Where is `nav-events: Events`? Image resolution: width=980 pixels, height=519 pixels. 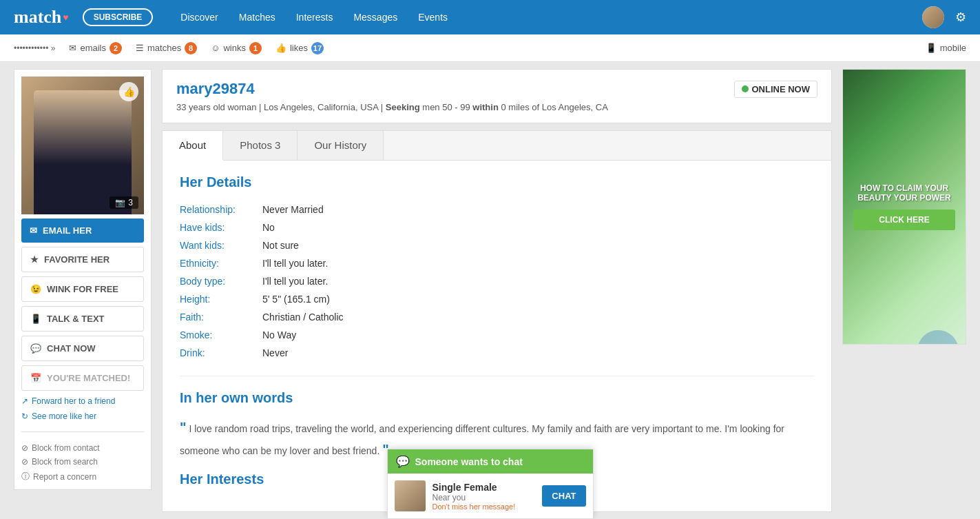
nav-events: Events is located at coordinates (432, 17).